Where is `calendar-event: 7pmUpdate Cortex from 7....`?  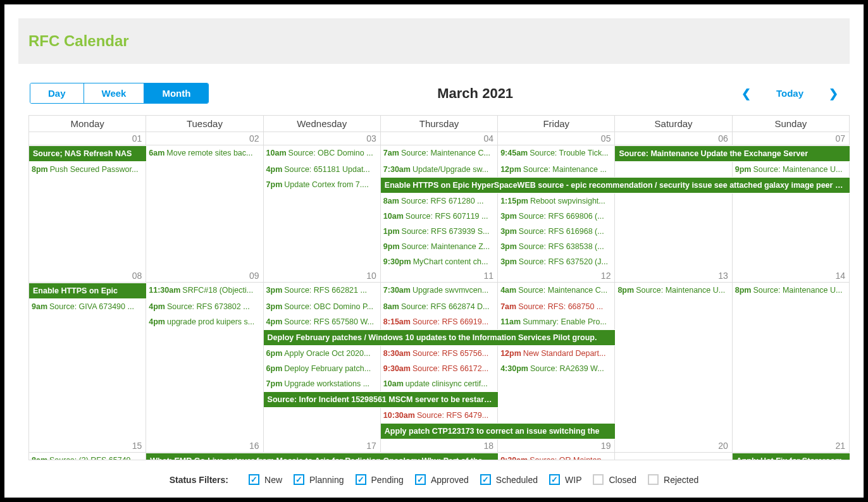
calendar-event: 7pmUpdate Cortex from 7.... is located at coordinates (323, 185).